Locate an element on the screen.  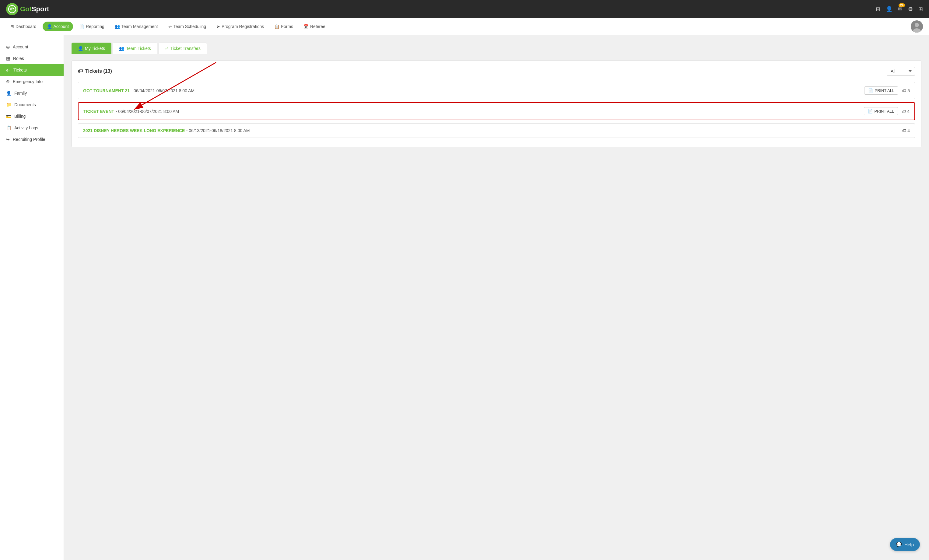
ticket-row: GOT TOURNAMENT 21 - 06/04/2021-06/07/202… is located at coordinates (497, 90).